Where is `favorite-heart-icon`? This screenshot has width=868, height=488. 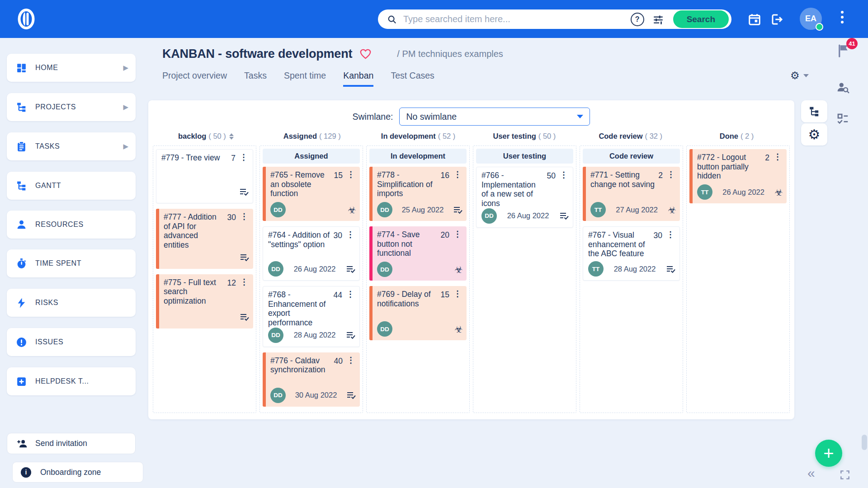
favorite-heart-icon is located at coordinates (365, 54).